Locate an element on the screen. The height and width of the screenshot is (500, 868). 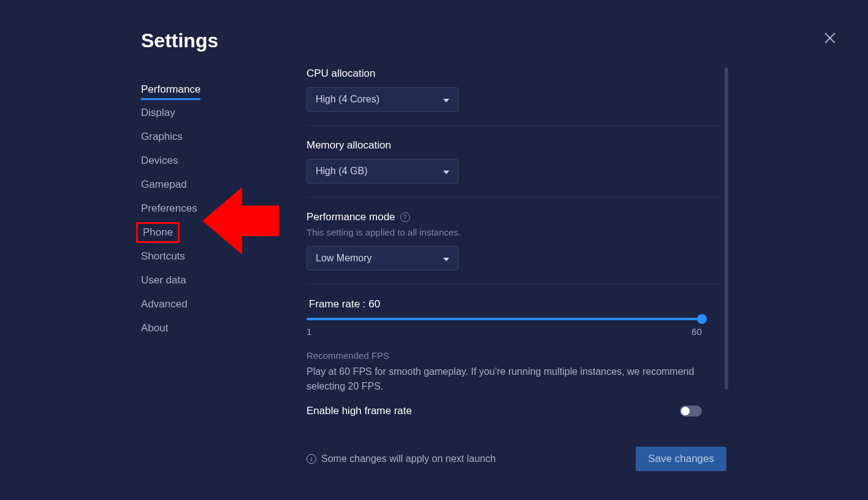
sidebar-item-gamepad: Gamepad is located at coordinates (164, 185).